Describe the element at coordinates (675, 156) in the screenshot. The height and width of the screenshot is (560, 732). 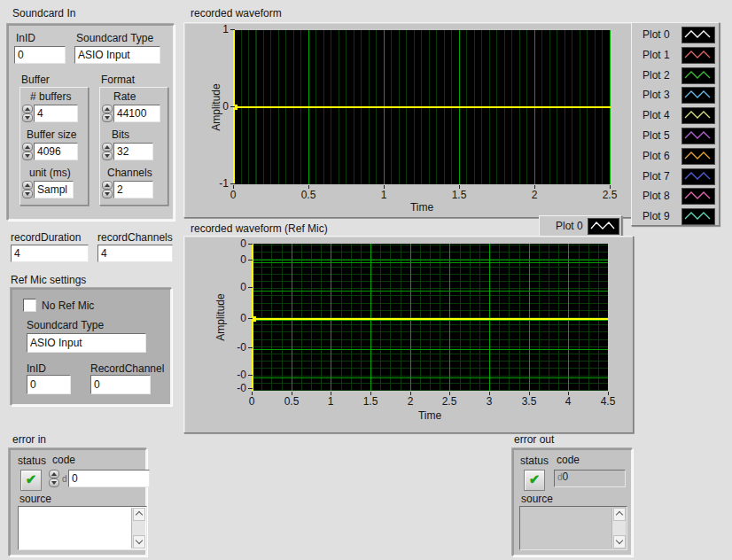
I see `legend-item-plot6: Plot 6` at that location.